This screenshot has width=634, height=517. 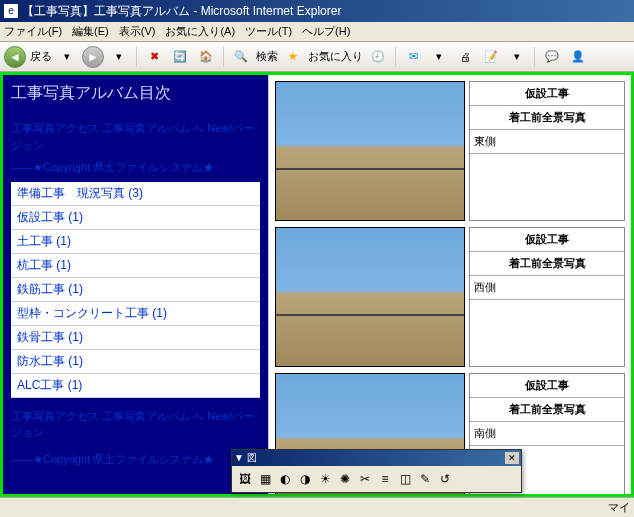 I want to click on wrap-icon: ◫, so click(x=405, y=479).